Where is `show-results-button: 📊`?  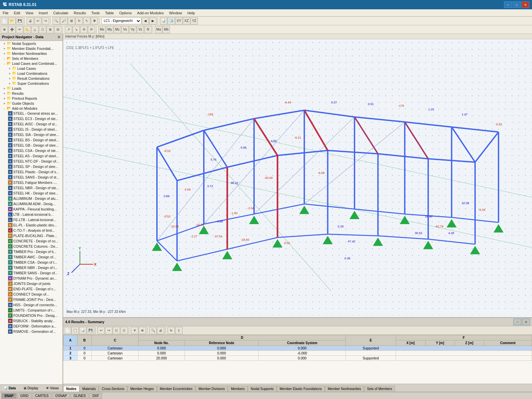
show-results-button: 📊 is located at coordinates (164, 21).